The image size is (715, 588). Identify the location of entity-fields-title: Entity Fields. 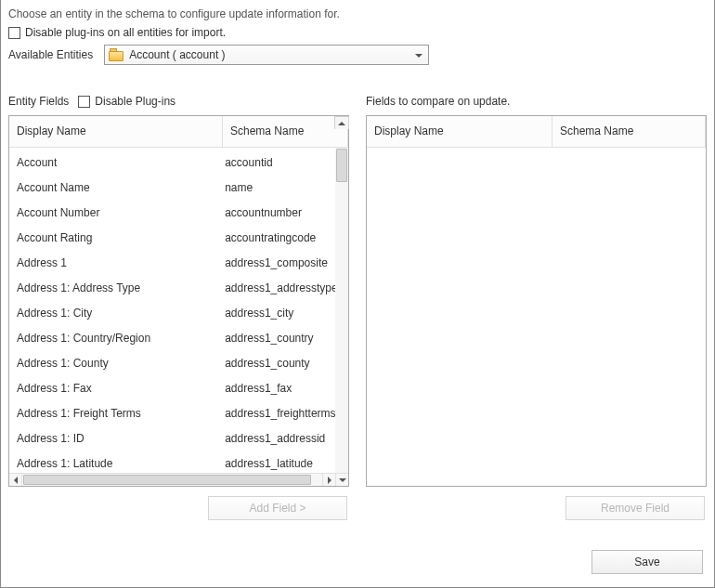
(39, 101).